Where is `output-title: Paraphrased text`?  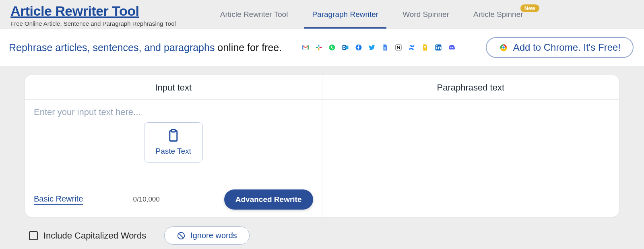 output-title: Paraphrased text is located at coordinates (471, 88).